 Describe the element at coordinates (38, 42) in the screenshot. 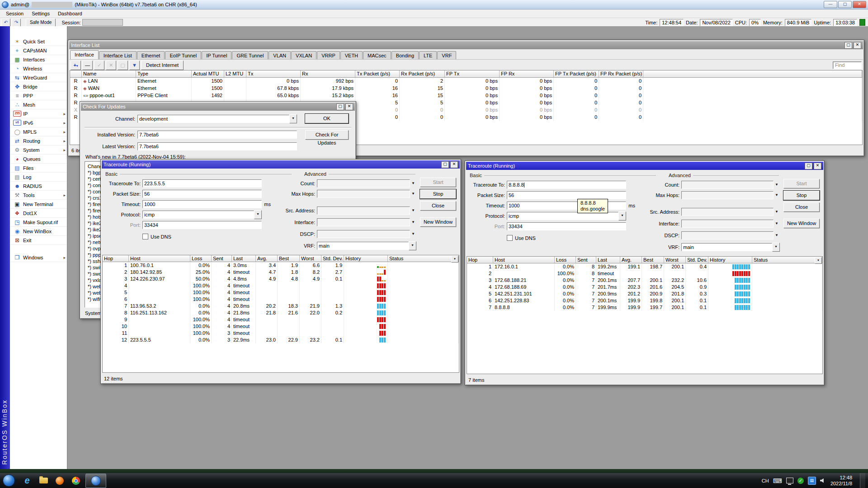

I see `sidebar-item-quick-set: ✶Quick Set` at that location.